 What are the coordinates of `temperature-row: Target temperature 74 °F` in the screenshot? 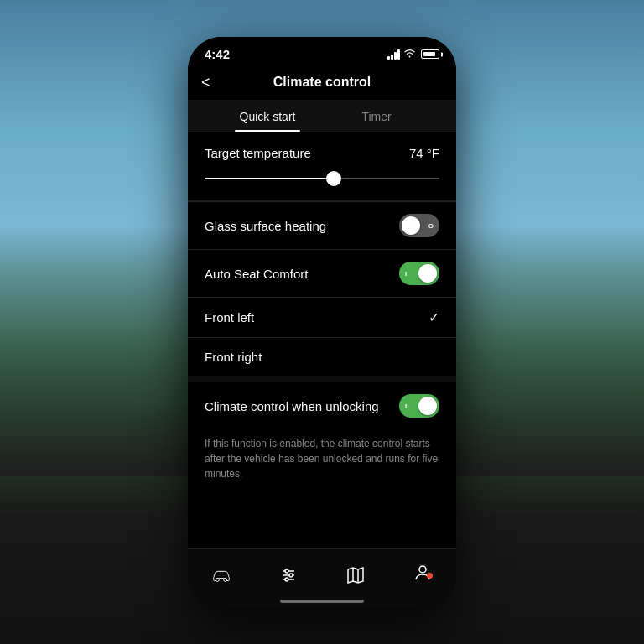 It's located at (322, 153).